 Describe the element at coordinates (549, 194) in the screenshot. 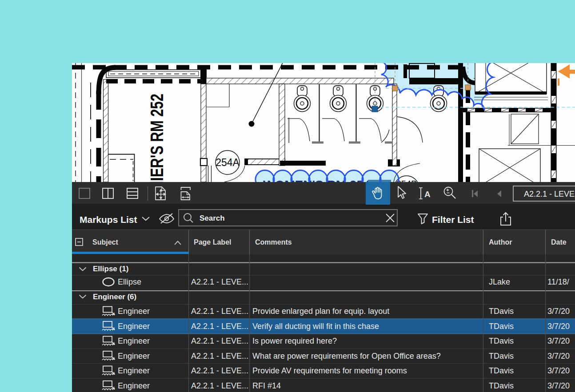

I see `svg-text: A2.2.1 - LEVEL` at that location.